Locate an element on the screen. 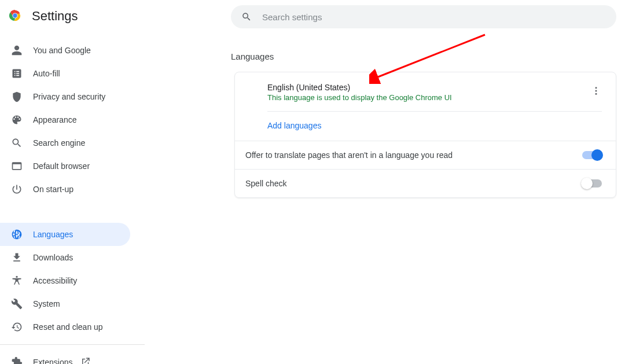 This screenshot has width=625, height=364. sidebar-item-label: Reset and clean up is located at coordinates (68, 327).